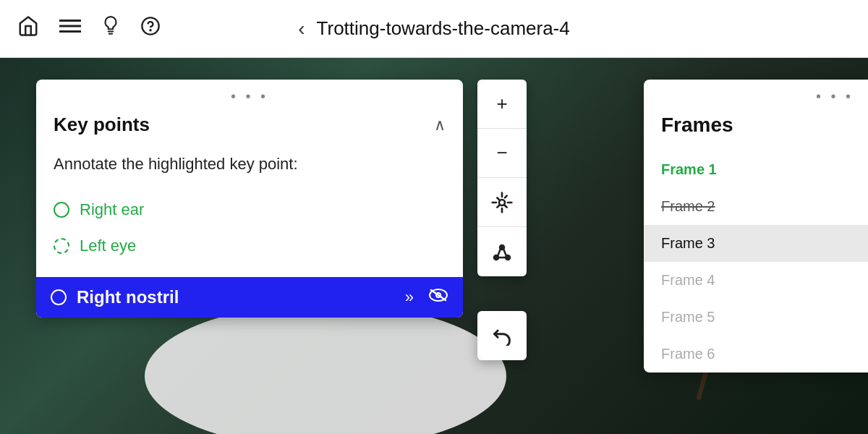  Describe the element at coordinates (250, 234) in the screenshot. I see `keypoint-list: Right ear Left eye` at that location.